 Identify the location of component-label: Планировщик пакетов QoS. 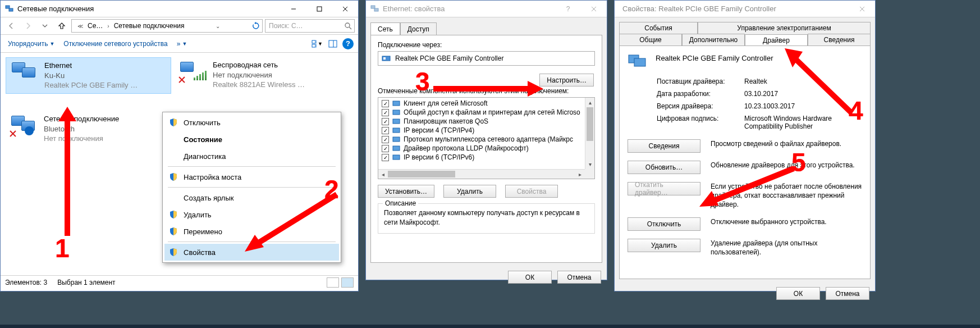
(446, 121).